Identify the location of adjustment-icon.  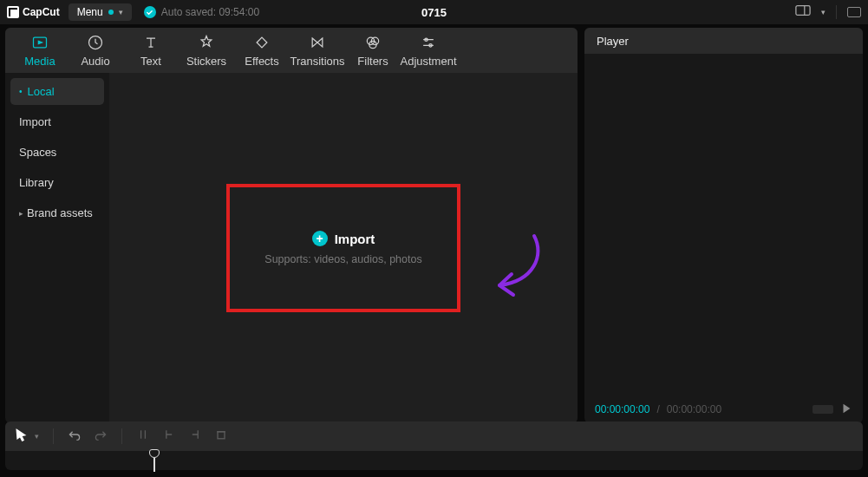
(428, 42).